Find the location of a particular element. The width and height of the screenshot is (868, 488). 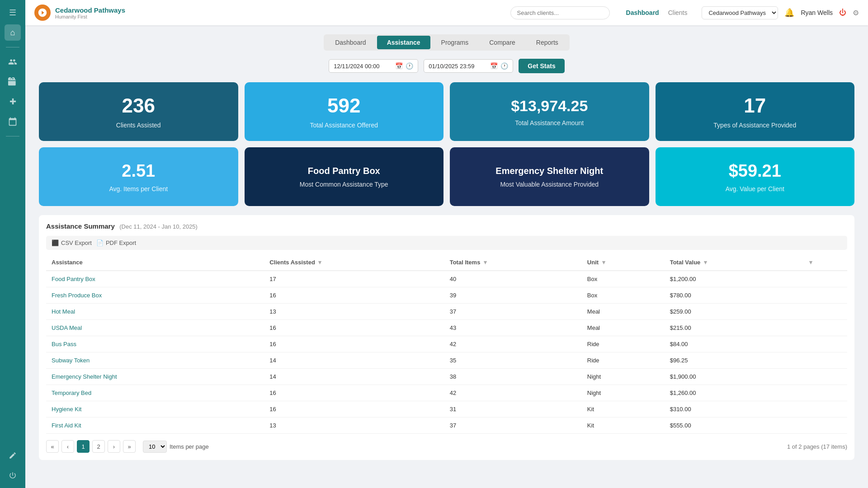

page-first-button: « is located at coordinates (52, 446).